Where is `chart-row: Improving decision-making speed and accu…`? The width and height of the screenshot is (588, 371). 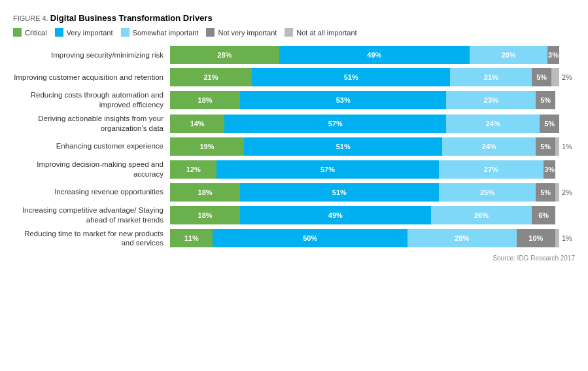 chart-row: Improving decision-making speed and accu… is located at coordinates (294, 169).